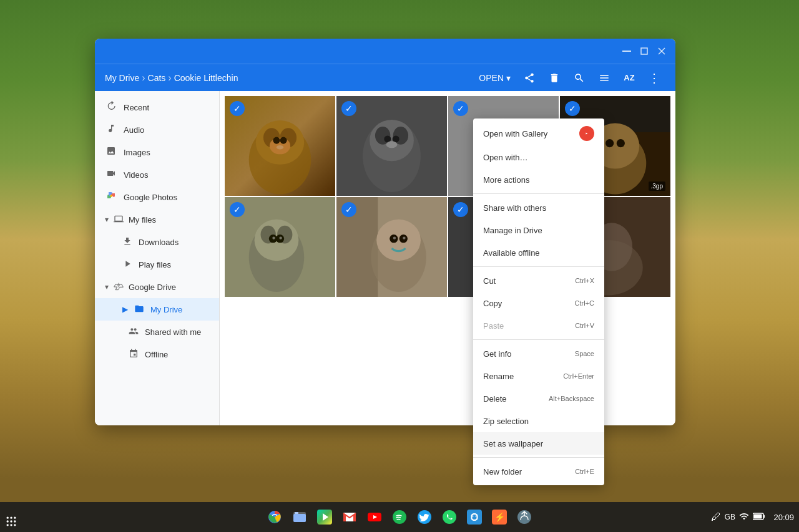  Describe the element at coordinates (385, 77) in the screenshot. I see `address-bar: My Drive › Cats › Cookie Littlechin OPEN…` at that location.